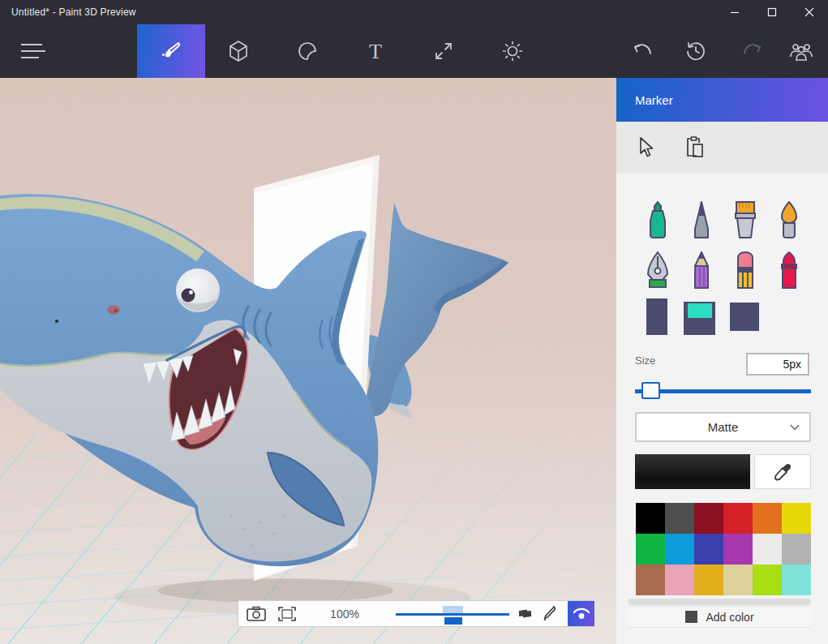  Describe the element at coordinates (709, 518) in the screenshot. I see `palette-color-dark-red` at that location.